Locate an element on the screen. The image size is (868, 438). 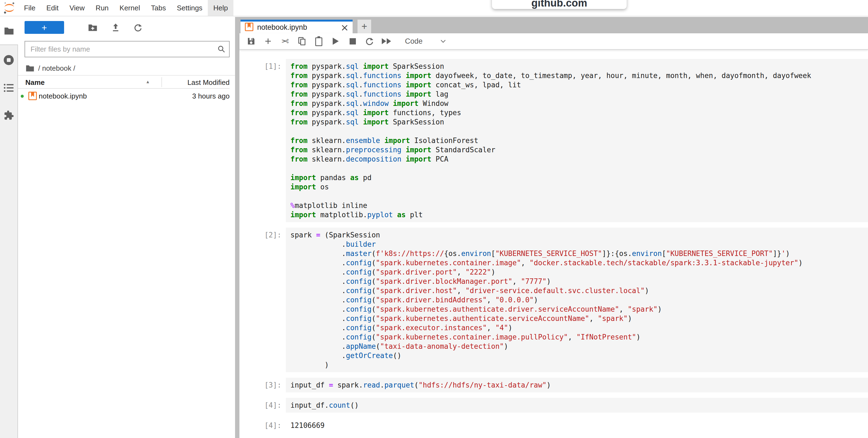
restart-icon is located at coordinates (370, 41).